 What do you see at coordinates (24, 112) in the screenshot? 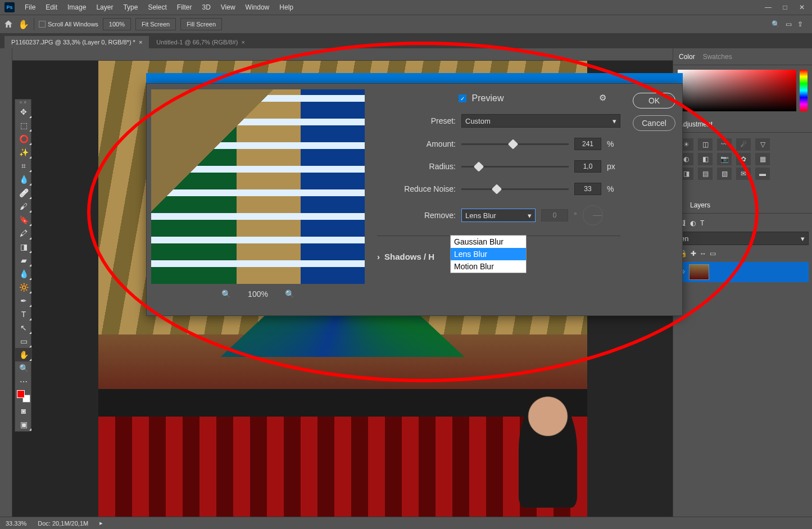
I see `move-tool: ✥` at bounding box center [24, 112].